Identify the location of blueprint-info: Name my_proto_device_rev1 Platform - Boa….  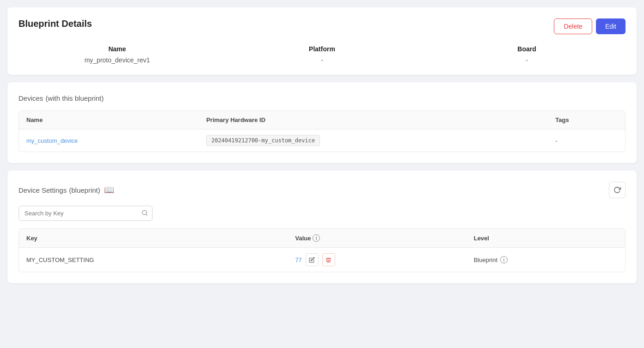
(322, 55).